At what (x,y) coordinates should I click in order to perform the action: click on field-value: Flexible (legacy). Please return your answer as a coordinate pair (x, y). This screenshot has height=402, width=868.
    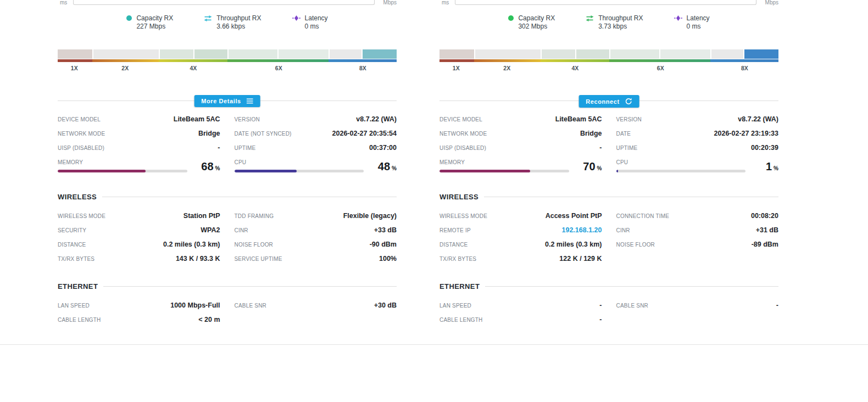
    Looking at the image, I should click on (370, 216).